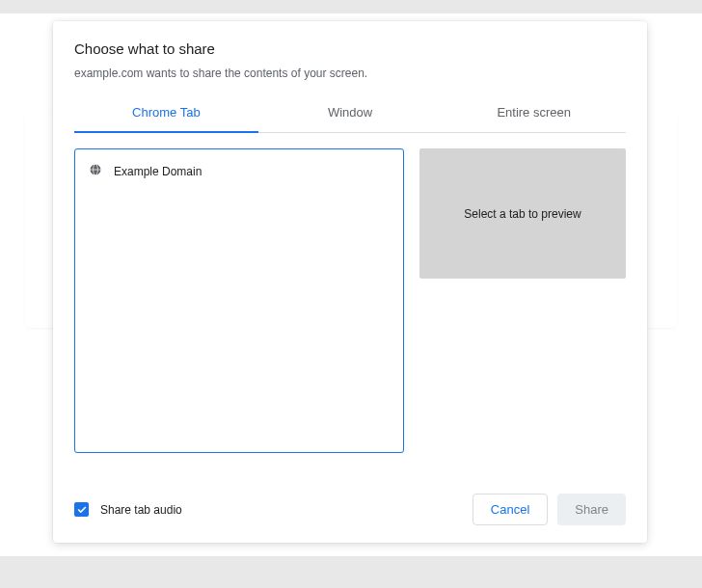 Image resolution: width=702 pixels, height=588 pixels. What do you see at coordinates (166, 114) in the screenshot?
I see `tab-chrome-tab: Chrome Tab` at bounding box center [166, 114].